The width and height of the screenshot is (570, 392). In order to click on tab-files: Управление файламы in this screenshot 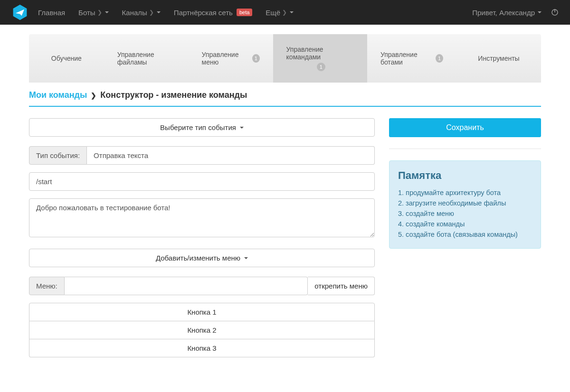, I will do `click(146, 58)`.